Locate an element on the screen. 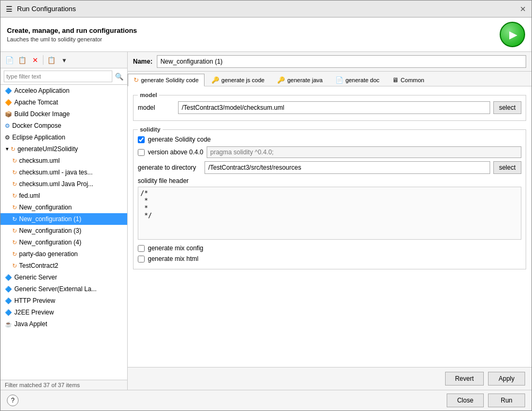  tree-item-build-docker: 📦 Build Docker Image is located at coordinates (64, 114).